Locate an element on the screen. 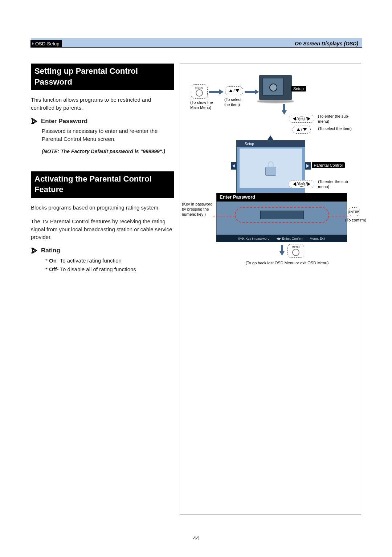 The height and width of the screenshot is (557, 392). hint-exit: Menu: Exit is located at coordinates (317, 239).